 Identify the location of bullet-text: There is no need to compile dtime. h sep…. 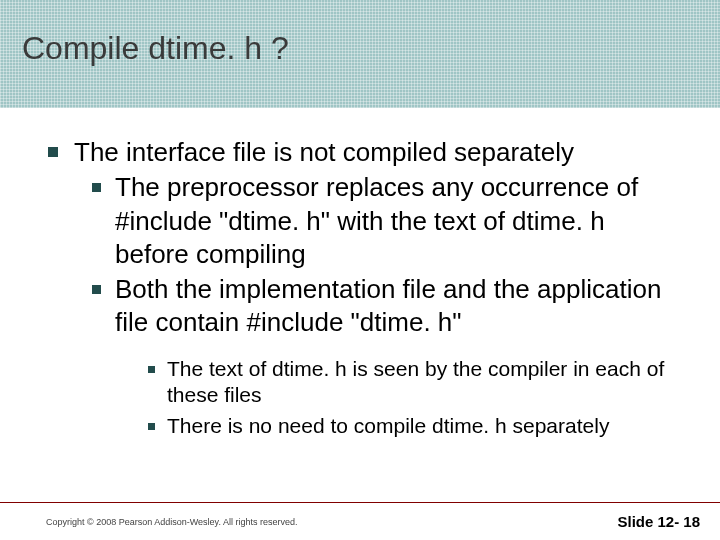
(388, 426).